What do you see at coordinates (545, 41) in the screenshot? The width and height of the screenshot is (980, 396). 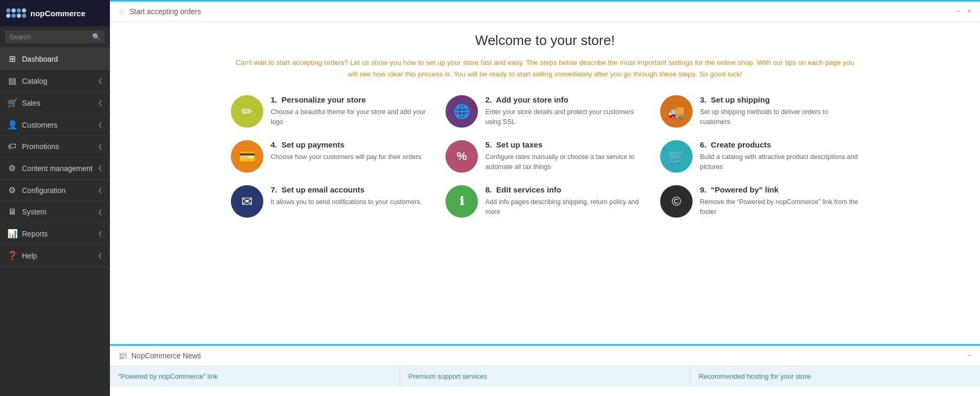 I see `welcome-title: Welcome to your store!` at bounding box center [545, 41].